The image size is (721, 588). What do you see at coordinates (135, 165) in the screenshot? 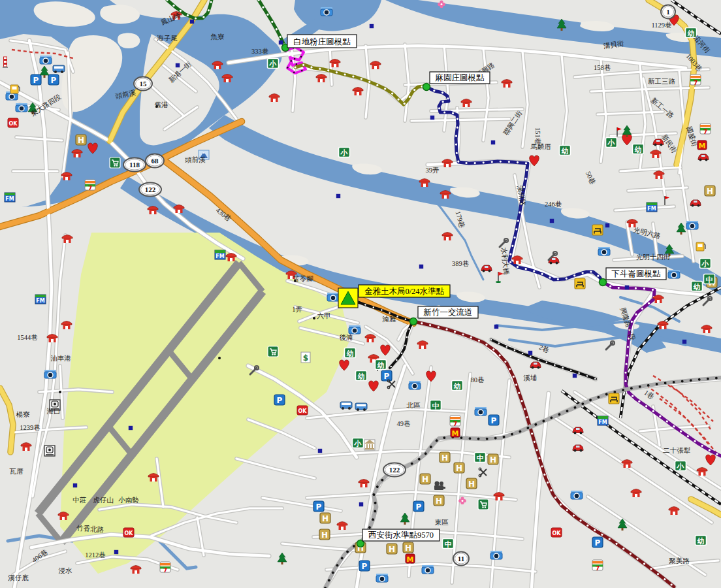
I see `route-shield-118: 118` at bounding box center [135, 165].